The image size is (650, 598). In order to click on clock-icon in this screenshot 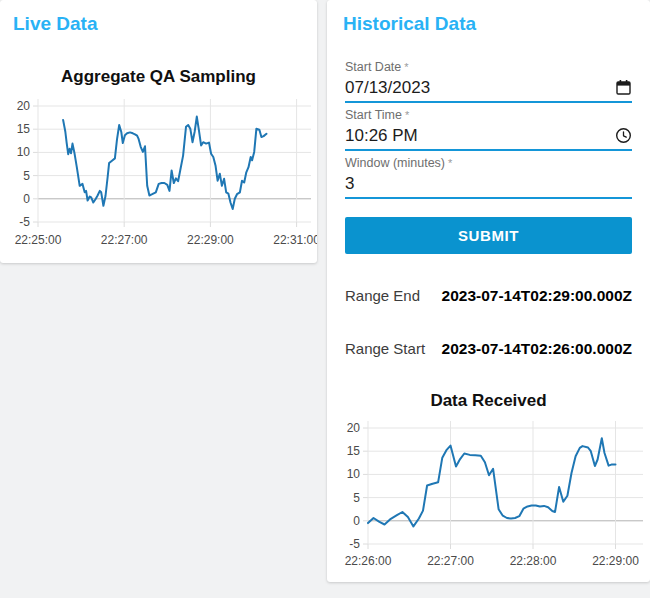, I will do `click(624, 136)`.